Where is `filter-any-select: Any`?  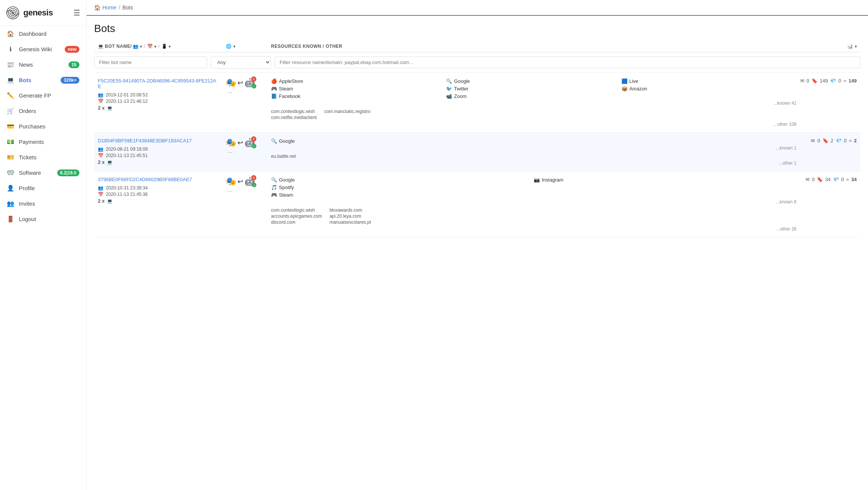 filter-any-select: Any is located at coordinates (241, 63).